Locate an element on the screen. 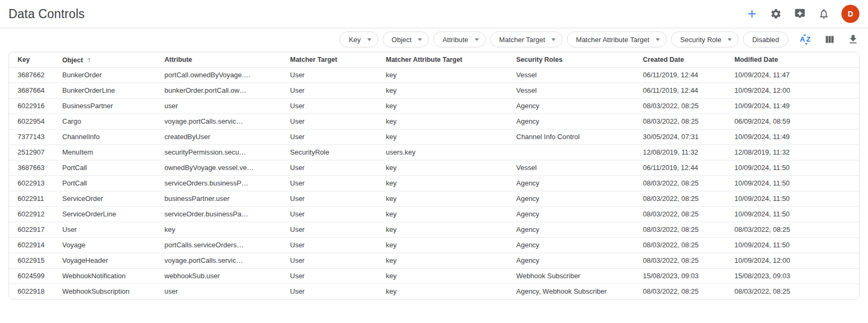 This screenshot has height=323, width=868. table-cell: ChannelInfo is located at coordinates (113, 136).